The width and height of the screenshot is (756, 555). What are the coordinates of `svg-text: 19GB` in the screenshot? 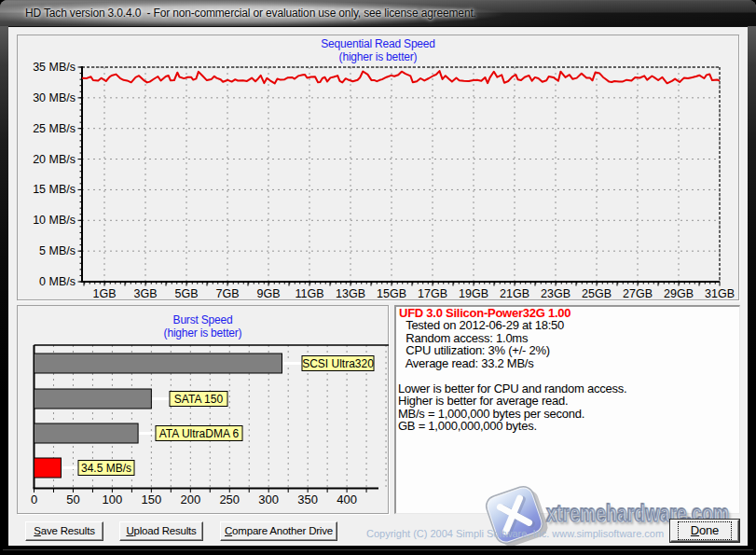 It's located at (474, 294).